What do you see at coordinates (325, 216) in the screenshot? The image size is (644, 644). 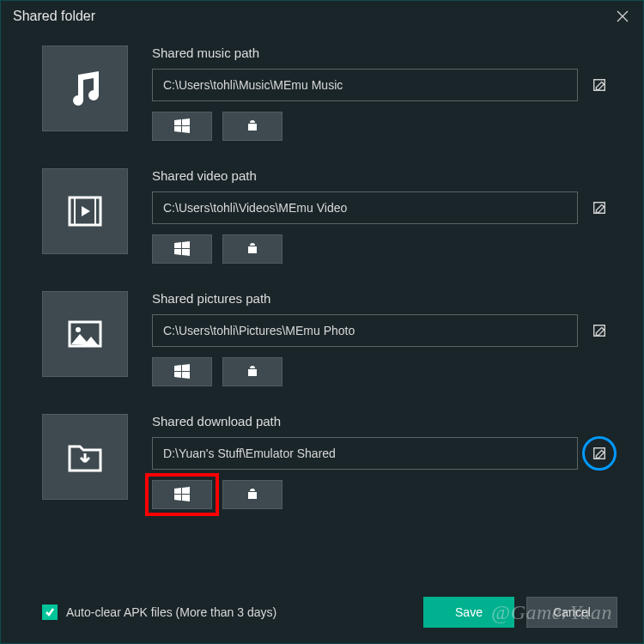 I see `row-video: Shared video path` at bounding box center [325, 216].